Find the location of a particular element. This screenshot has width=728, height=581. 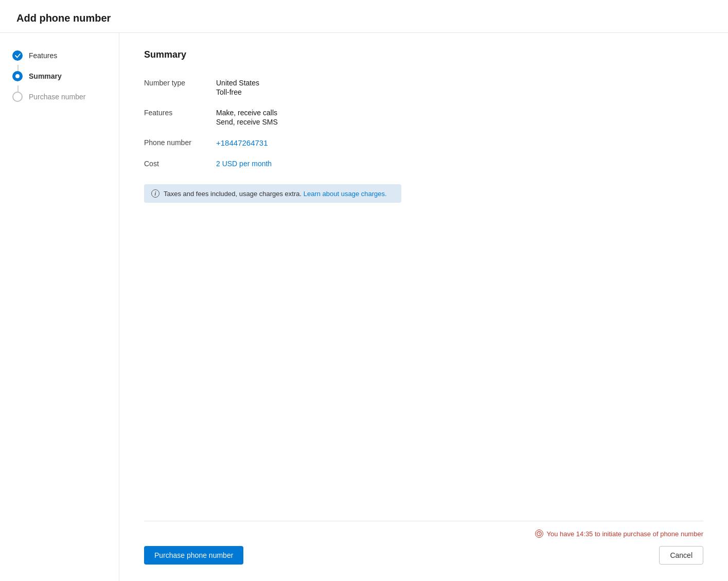

step-label-summary: Summary is located at coordinates (45, 76).